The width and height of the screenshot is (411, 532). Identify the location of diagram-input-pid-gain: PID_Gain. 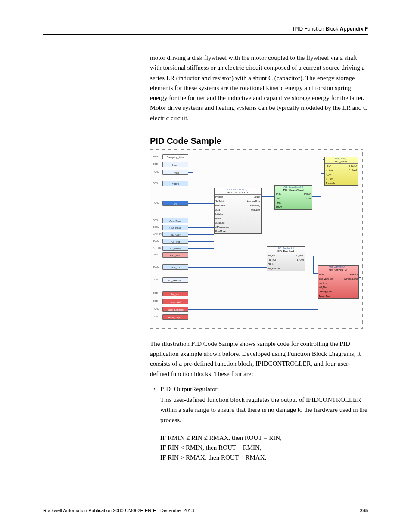
(175, 234).